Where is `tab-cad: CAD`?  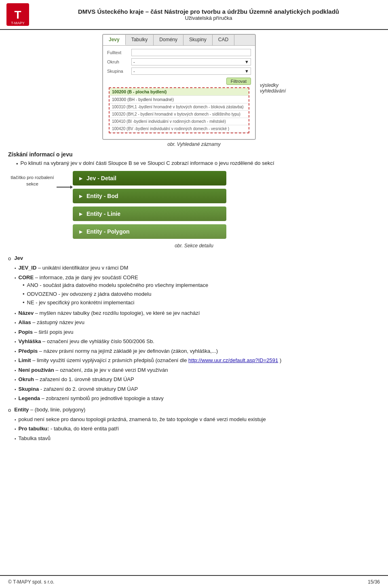
tab-cad: CAD is located at coordinates (224, 40).